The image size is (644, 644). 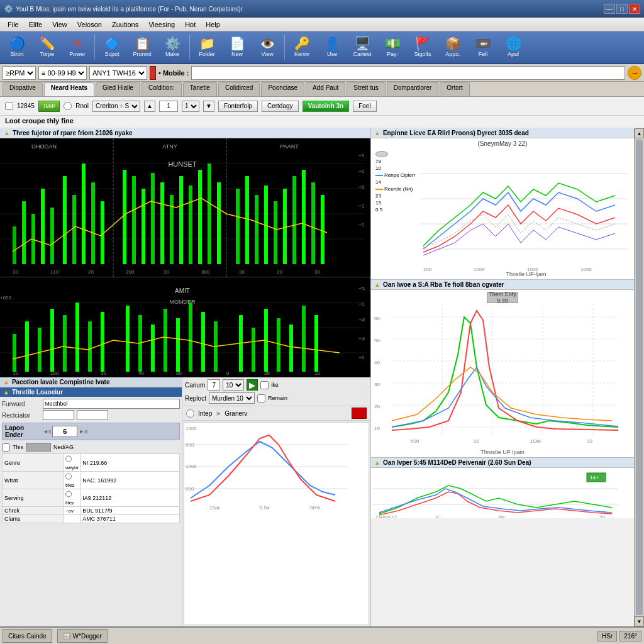 What do you see at coordinates (231, 398) in the screenshot?
I see `reploct-dropdown: Murdlen 10` at bounding box center [231, 398].